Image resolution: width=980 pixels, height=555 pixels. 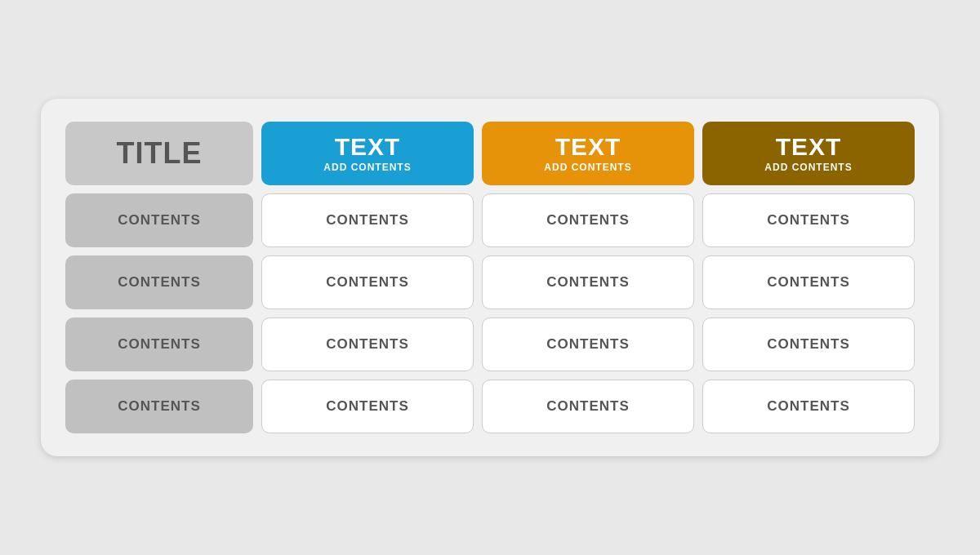 I want to click on row-1-cell-1-text: CONTENTS, so click(x=368, y=220).